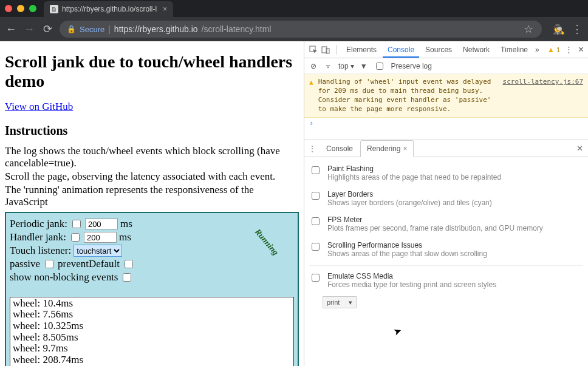 The image size is (588, 366). What do you see at coordinates (152, 348) in the screenshot?
I see `log-line: wheel: 9.7ms` at bounding box center [152, 348].